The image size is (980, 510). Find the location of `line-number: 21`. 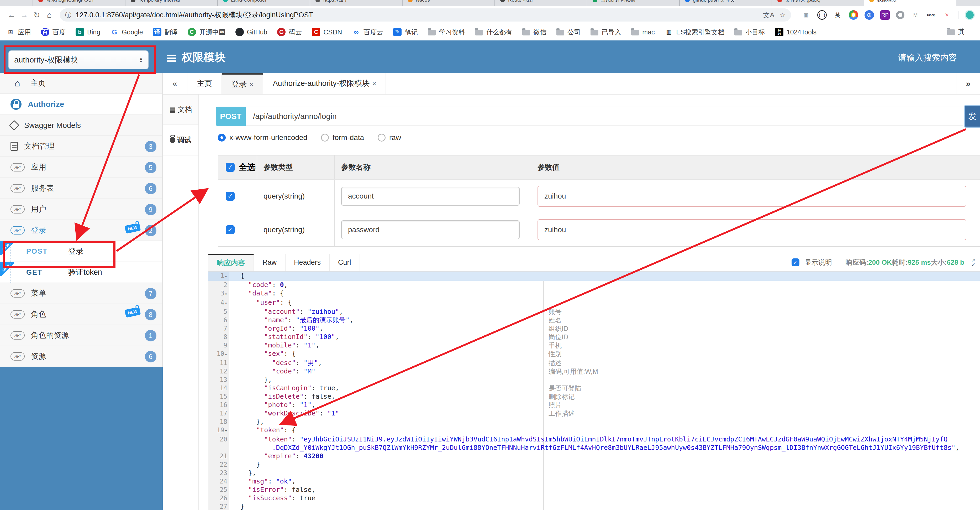

line-number: 21 is located at coordinates (219, 456).